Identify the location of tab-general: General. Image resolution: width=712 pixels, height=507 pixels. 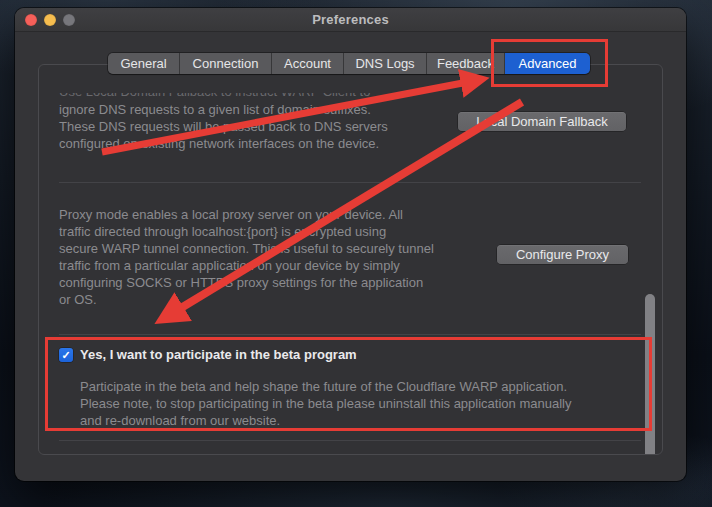
(144, 64).